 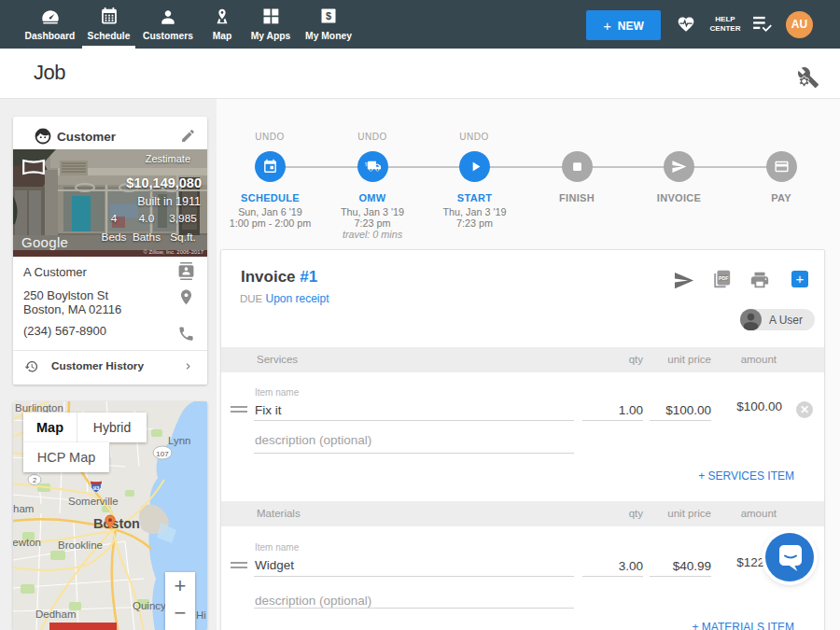 I want to click on svg-text: Brookline, so click(x=80, y=545).